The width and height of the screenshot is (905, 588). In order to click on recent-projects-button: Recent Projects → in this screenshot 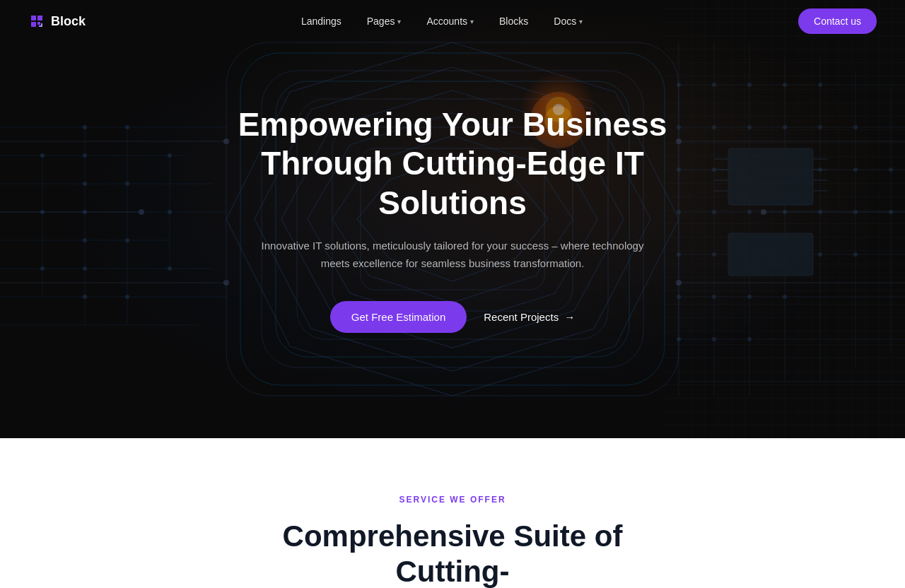, I will do `click(529, 317)`.